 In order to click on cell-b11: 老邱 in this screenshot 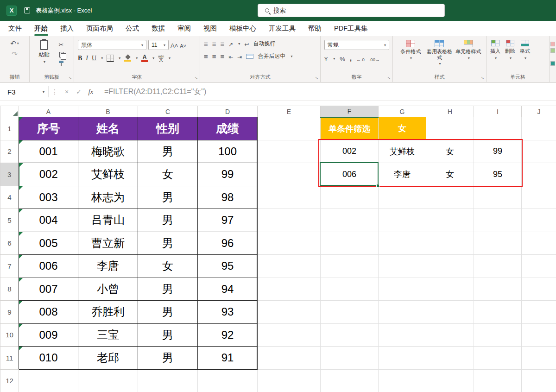, I will do `click(108, 358)`.